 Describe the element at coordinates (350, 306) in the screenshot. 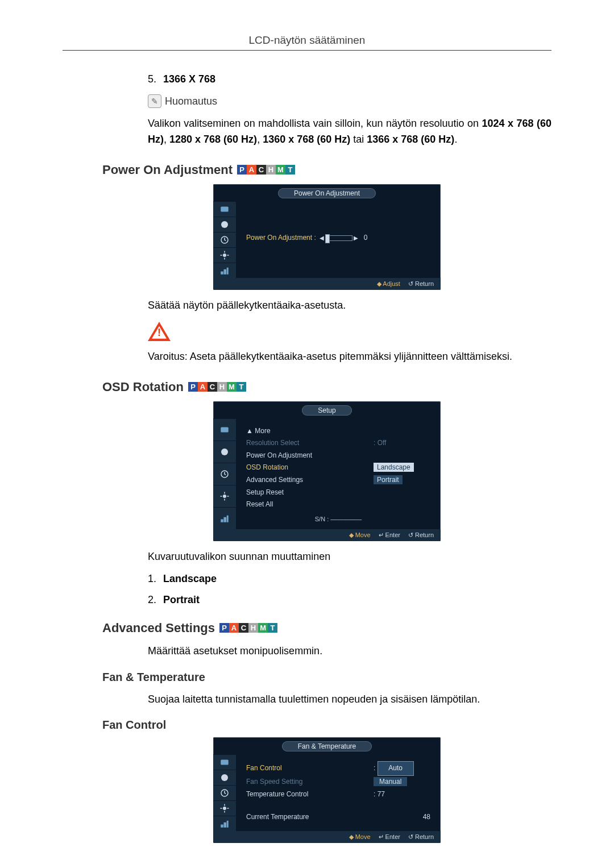

I see `power-description: Säätää näytön päällekytkentäaika-asetust…` at that location.